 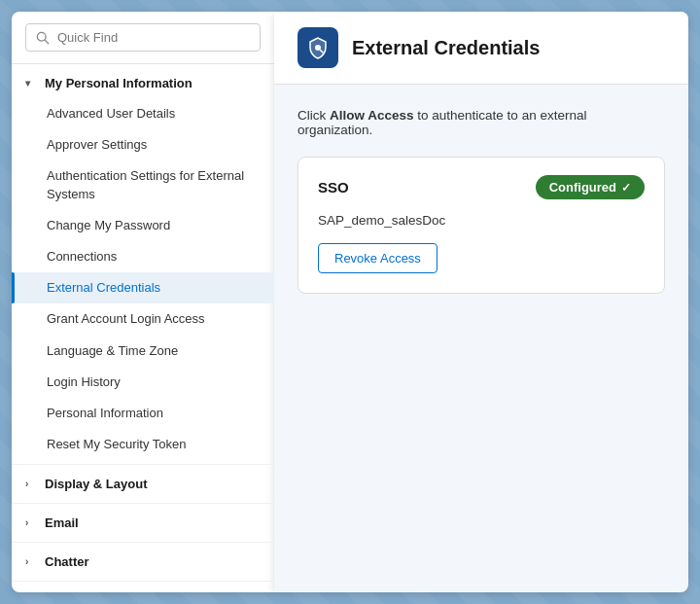 What do you see at coordinates (143, 288) in the screenshot?
I see `sidebar-item-external-credentials: External Credentials` at bounding box center [143, 288].